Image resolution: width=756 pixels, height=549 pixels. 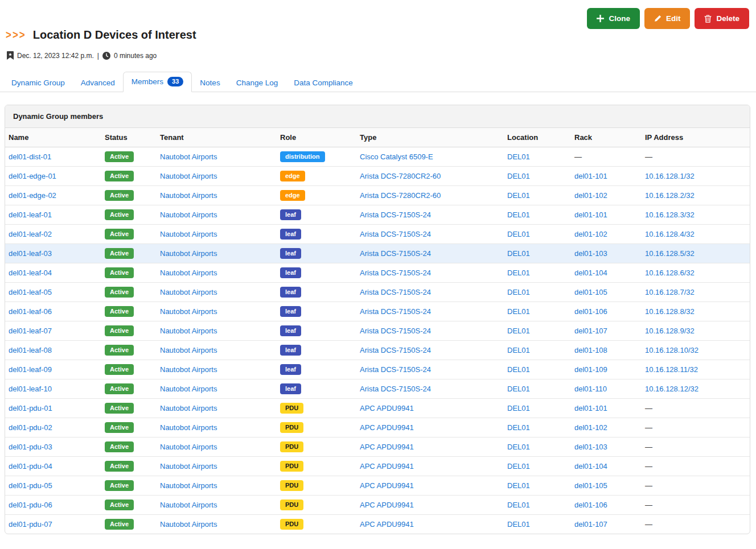 I want to click on device-link: del01-leaf-06, so click(x=30, y=312).